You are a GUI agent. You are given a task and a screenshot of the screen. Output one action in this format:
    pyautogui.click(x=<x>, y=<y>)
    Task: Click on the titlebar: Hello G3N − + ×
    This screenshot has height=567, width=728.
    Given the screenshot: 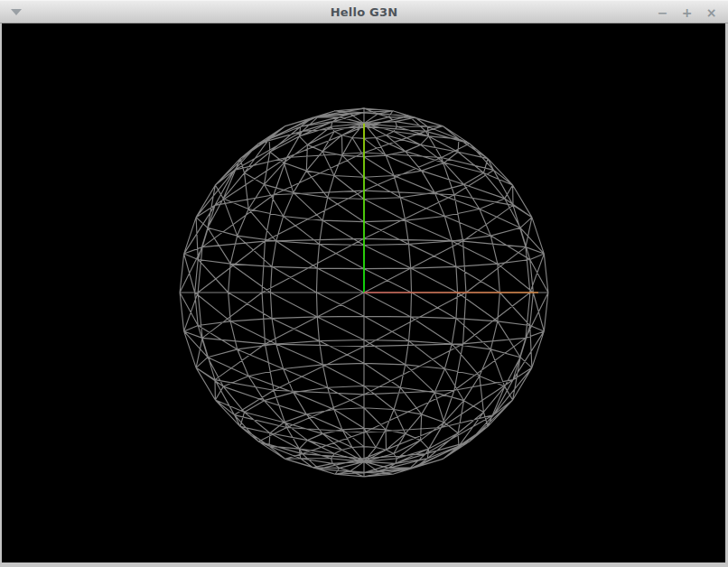 What is the action you would take?
    pyautogui.click(x=364, y=12)
    